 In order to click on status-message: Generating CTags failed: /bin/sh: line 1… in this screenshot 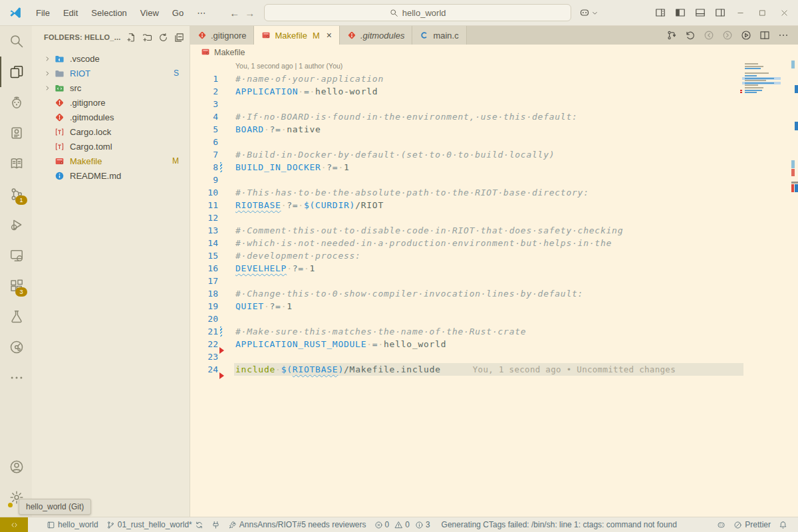, I will do `click(559, 525)`.